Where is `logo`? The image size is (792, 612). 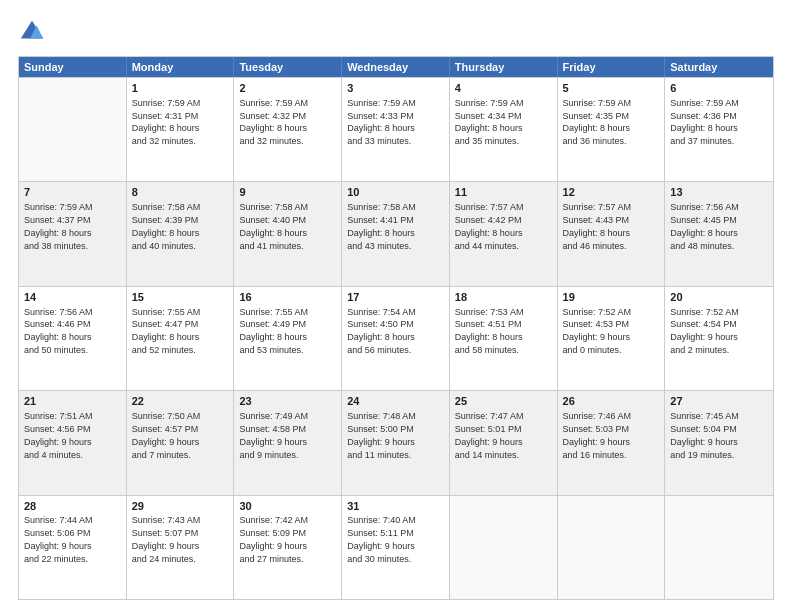
logo is located at coordinates (34, 32).